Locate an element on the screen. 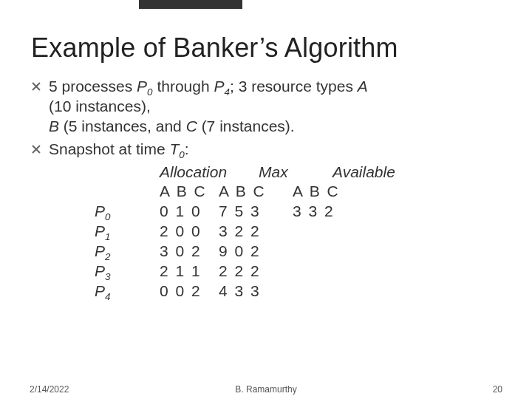  bullet-1: 5 processes P0 through P4; 3 resource ty… is located at coordinates (266, 106).